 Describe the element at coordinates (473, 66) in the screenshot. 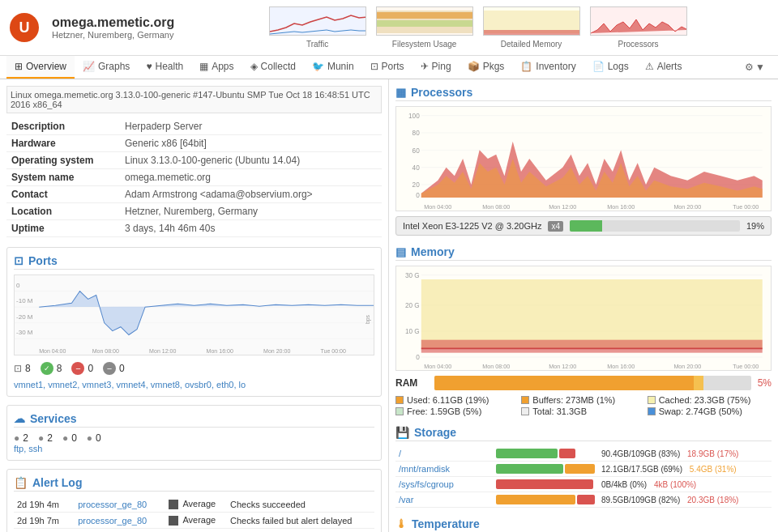

I see `pkgs-icon: 📦` at that location.